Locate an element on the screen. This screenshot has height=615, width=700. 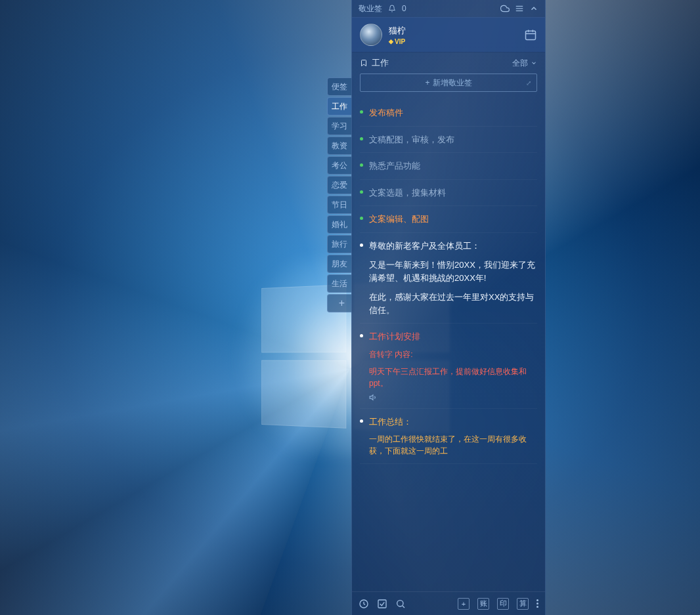
note-item: 发布稿件 is located at coordinates (448, 113).